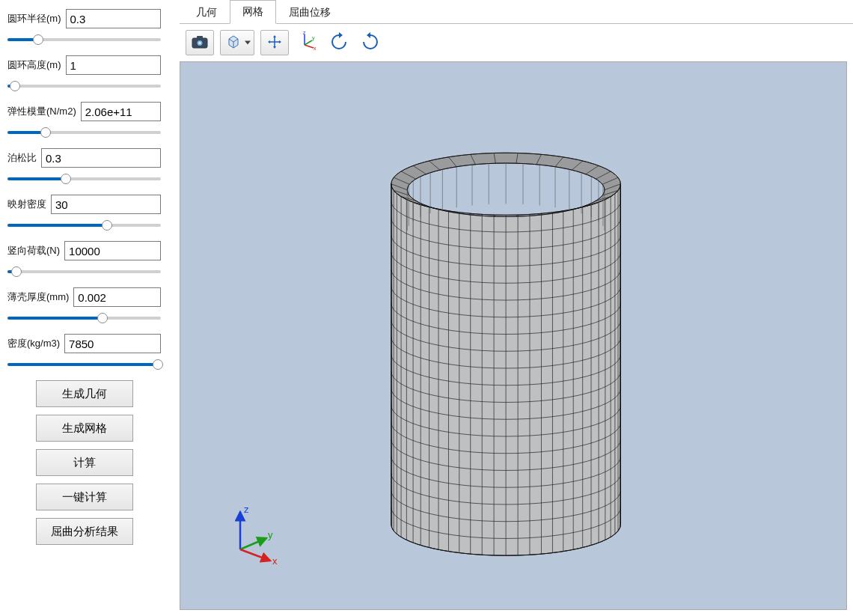  Describe the element at coordinates (42, 112) in the screenshot. I see `param-label: 弹性模量(N/m2)` at that location.